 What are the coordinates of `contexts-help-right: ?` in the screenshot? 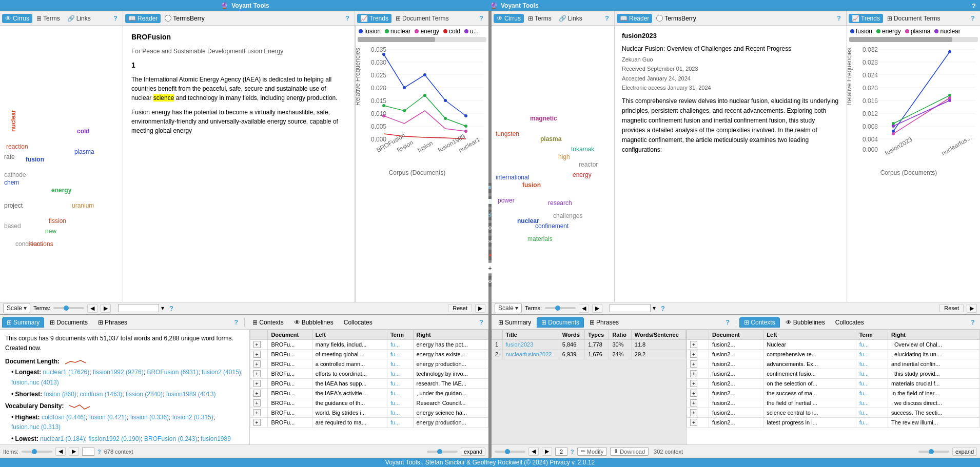 It's located at (973, 322).